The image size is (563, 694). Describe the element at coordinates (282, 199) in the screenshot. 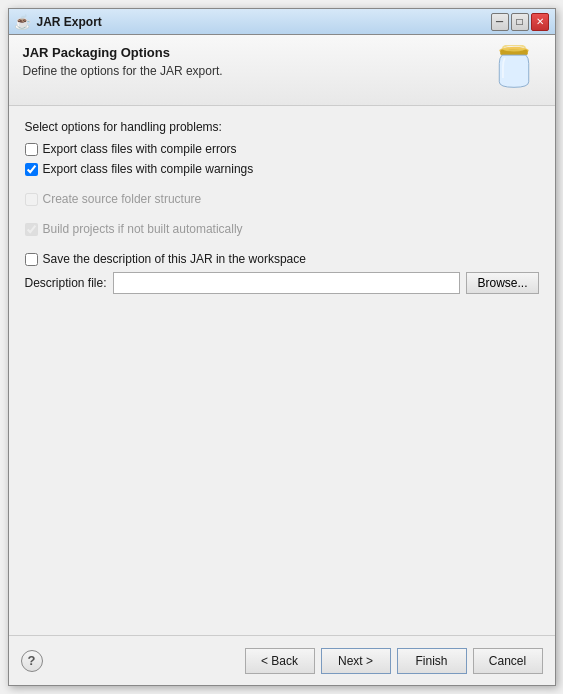

I see `source-folder-row: Create source folder structure` at that location.